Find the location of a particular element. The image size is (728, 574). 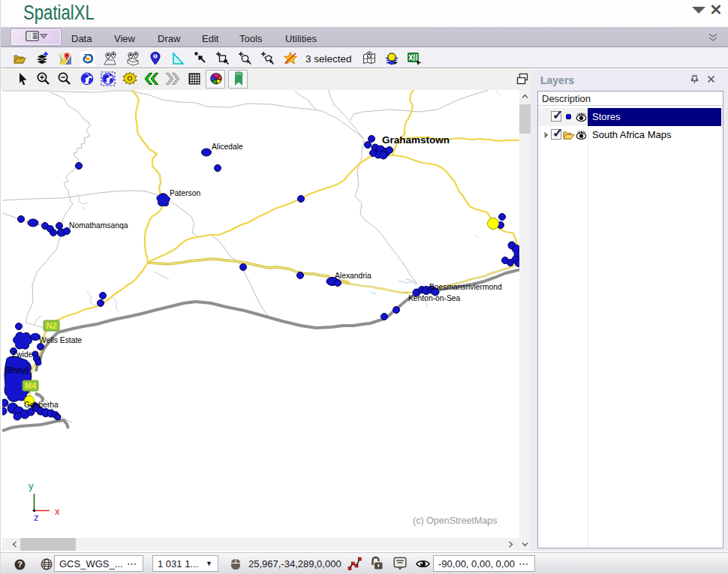

svg-text: Wells Estate is located at coordinates (60, 341).